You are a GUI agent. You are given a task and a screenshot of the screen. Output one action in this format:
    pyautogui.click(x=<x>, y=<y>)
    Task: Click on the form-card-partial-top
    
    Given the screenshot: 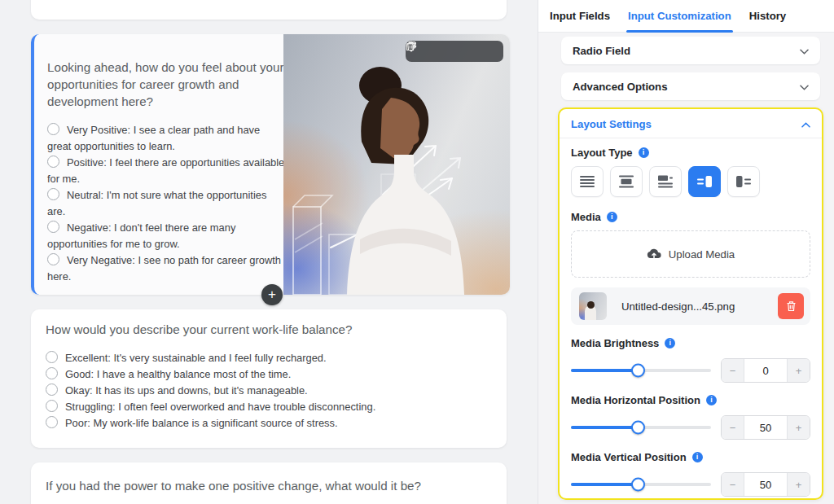 What is the action you would take?
    pyautogui.click(x=269, y=10)
    